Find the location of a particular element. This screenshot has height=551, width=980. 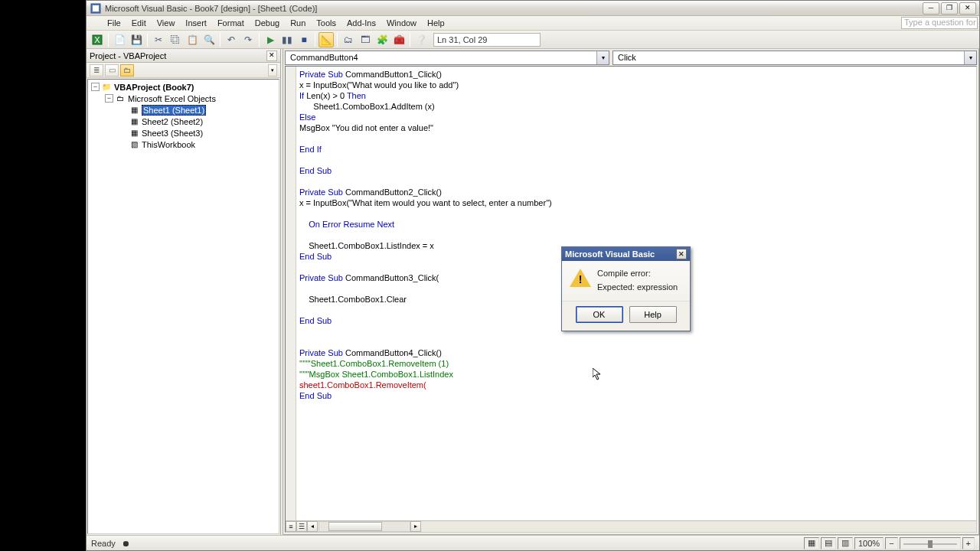

save-icon: 💾 is located at coordinates (136, 40).